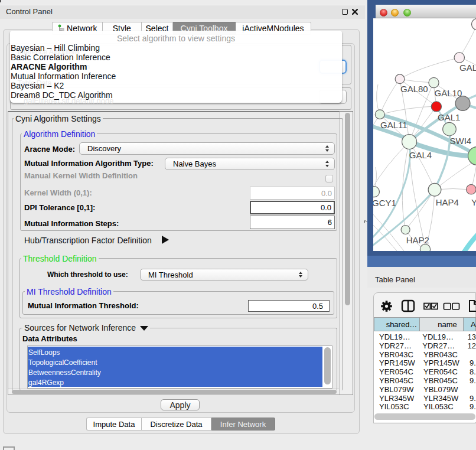 The height and width of the screenshot is (450, 476). What do you see at coordinates (461, 141) in the screenshot?
I see `svg-text: SWI4` at bounding box center [461, 141].